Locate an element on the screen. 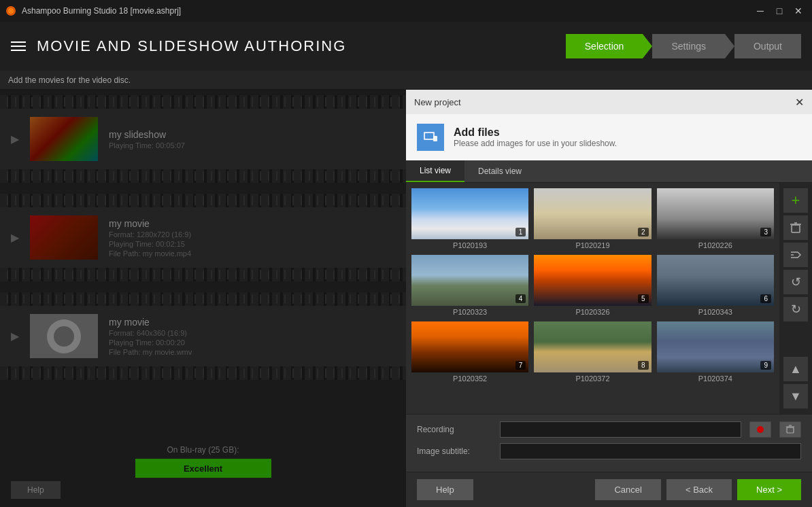 Image resolution: width=812 pixels, height=507 pixels. subtitle-input is located at coordinates (650, 451).